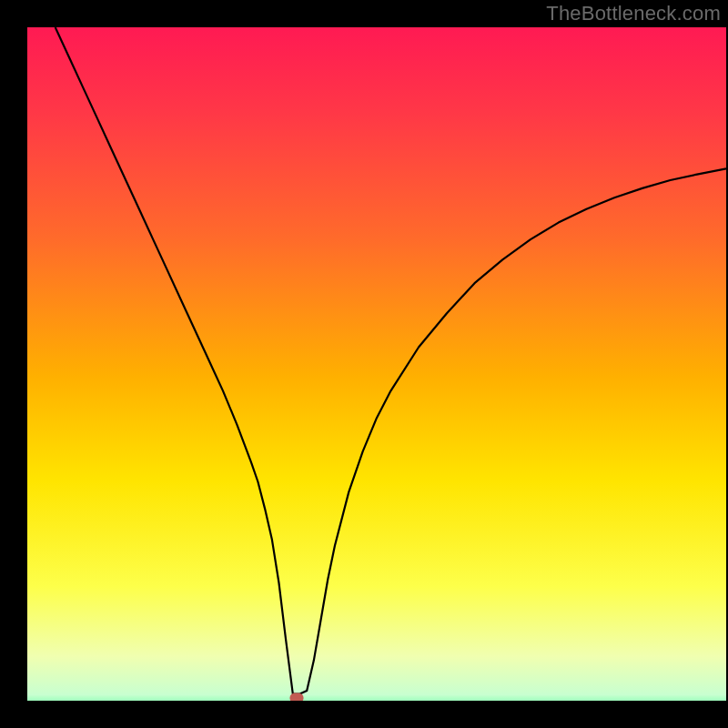 This screenshot has height=728, width=728. I want to click on optimum-marker, so click(297, 697).